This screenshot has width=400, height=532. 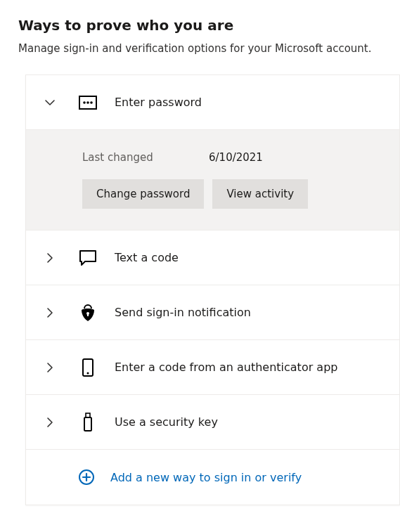 What do you see at coordinates (209, 48) in the screenshot?
I see `page-subtitle: Manage sign-in and verification options …` at bounding box center [209, 48].